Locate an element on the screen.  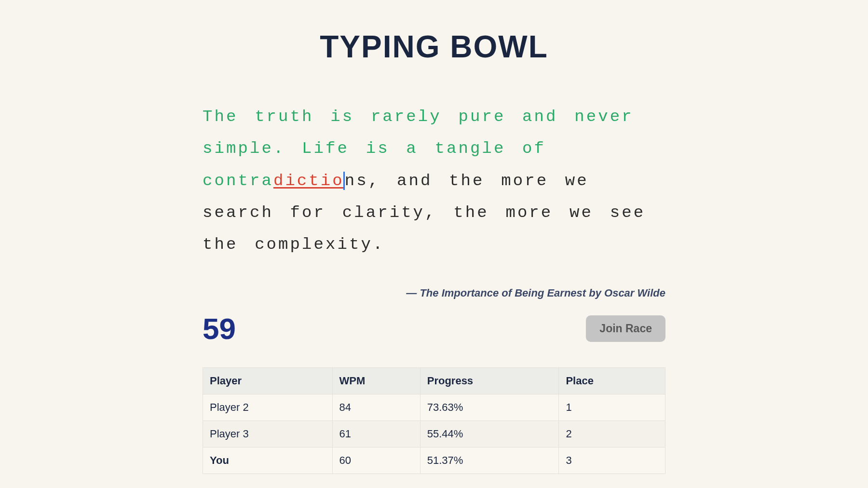
cell-wpm: 84 is located at coordinates (376, 408).